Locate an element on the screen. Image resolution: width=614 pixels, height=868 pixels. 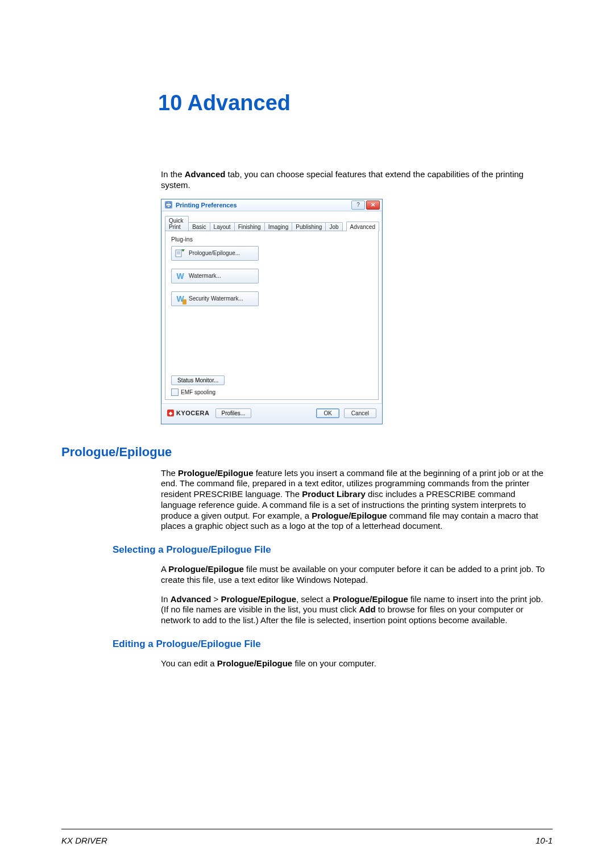
cancel-button: Cancel is located at coordinates (360, 414).